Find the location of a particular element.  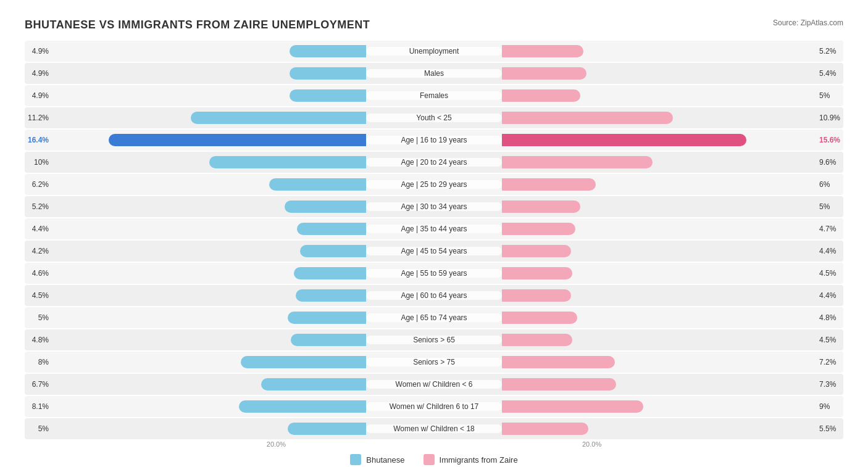

center-label: Women w/ Children 6 to 17 is located at coordinates (434, 407).